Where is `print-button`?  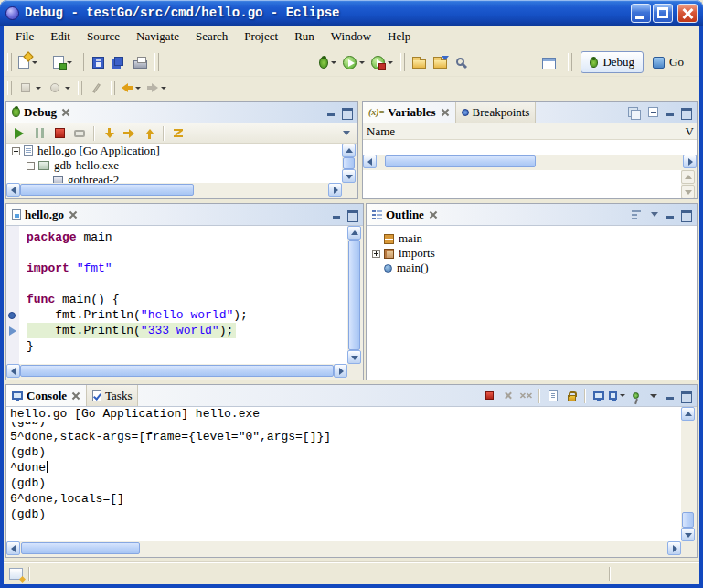 print-button is located at coordinates (140, 62).